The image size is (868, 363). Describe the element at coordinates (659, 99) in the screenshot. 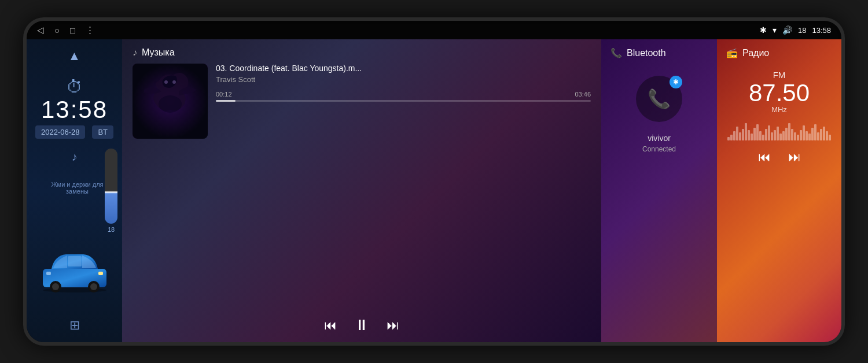

I see `bt-phone-circle: 📞 ✱` at that location.